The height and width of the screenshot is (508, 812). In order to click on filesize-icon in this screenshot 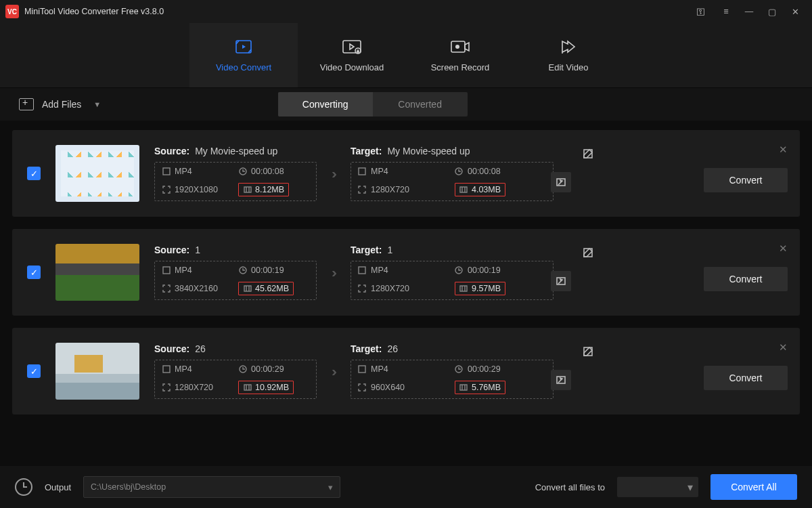, I will do `click(464, 387)`.